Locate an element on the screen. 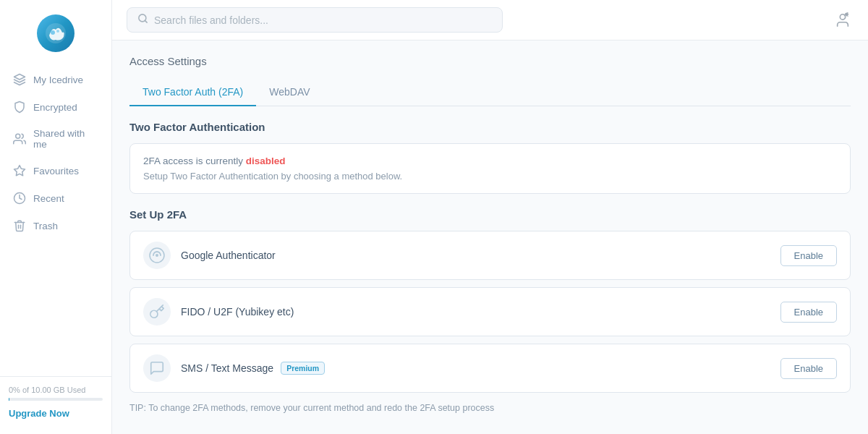 This screenshot has width=868, height=434. enable-sms-button: Enable is located at coordinates (809, 369).